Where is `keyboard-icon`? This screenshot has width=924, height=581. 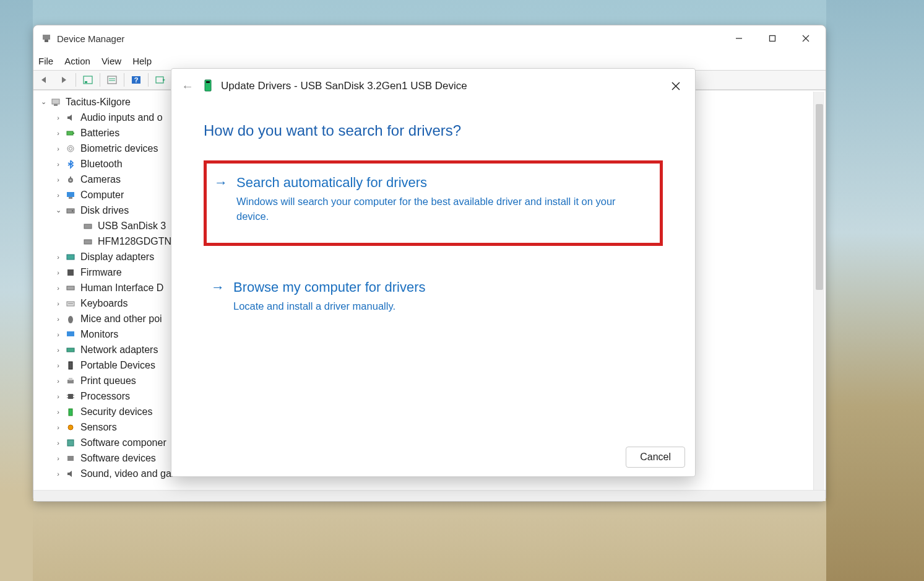 keyboard-icon is located at coordinates (71, 304).